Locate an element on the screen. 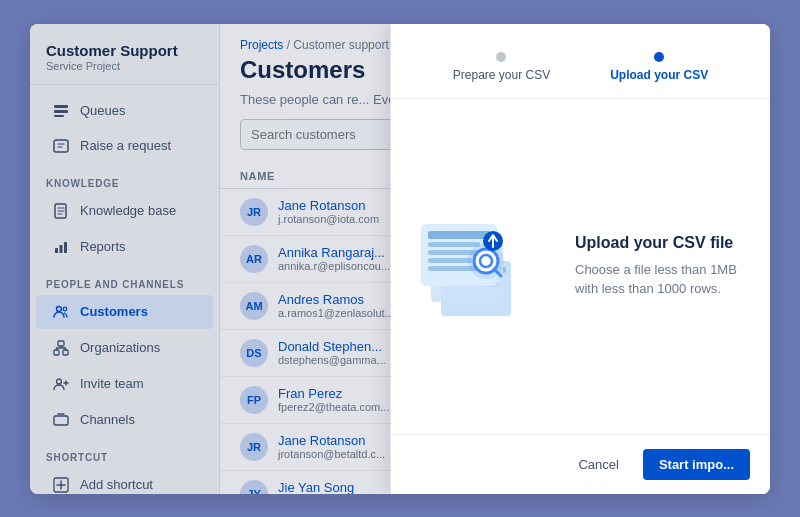  modal-footer: Cancel Start impo... is located at coordinates (580, 464).